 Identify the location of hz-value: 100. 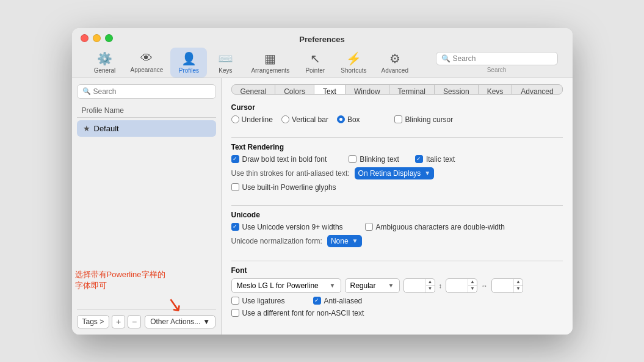
(503, 286).